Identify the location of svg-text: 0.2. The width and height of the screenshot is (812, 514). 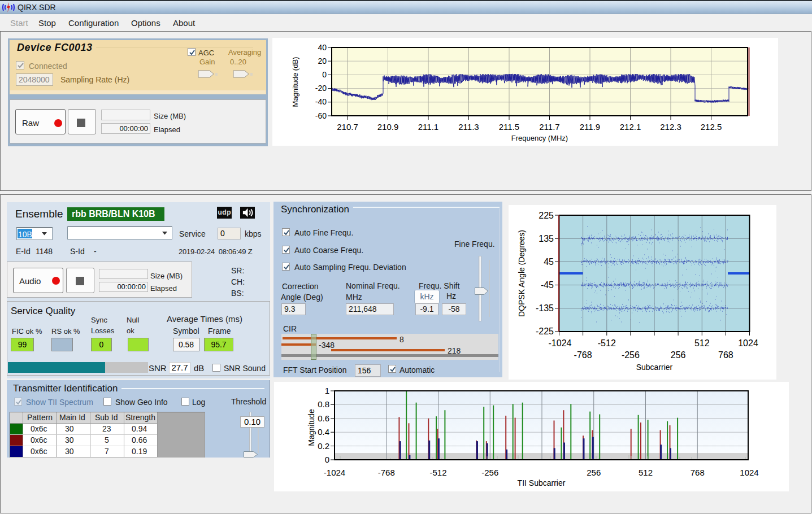
(323, 446).